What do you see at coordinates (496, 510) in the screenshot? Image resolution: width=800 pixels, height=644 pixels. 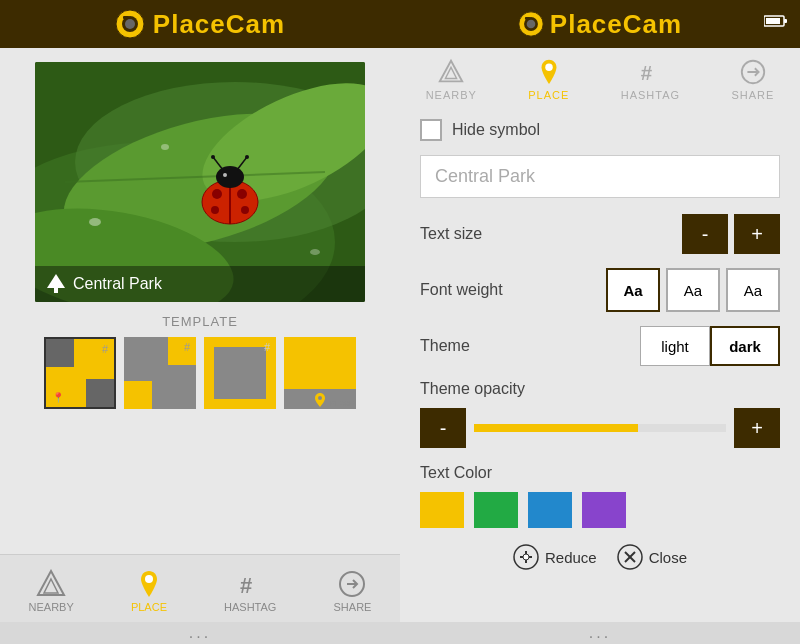 I see `color-swatch-green` at bounding box center [496, 510].